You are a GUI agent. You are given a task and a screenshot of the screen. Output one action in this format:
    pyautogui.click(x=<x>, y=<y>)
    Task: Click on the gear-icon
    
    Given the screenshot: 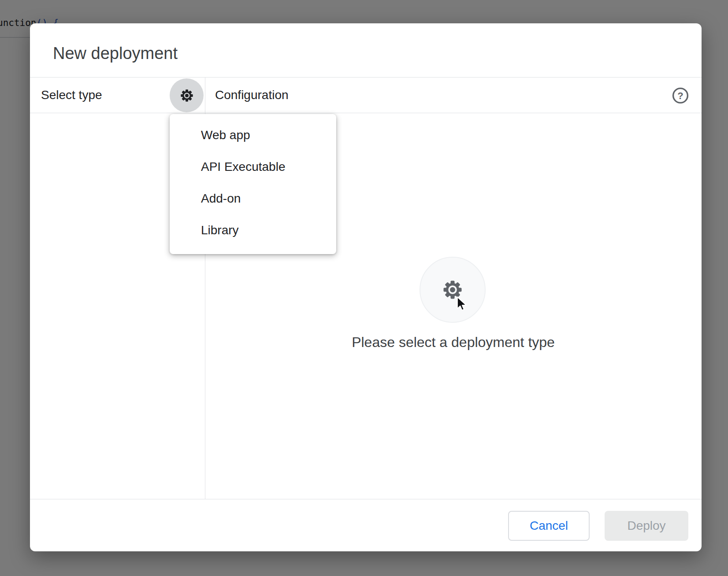 What is the action you would take?
    pyautogui.click(x=187, y=96)
    